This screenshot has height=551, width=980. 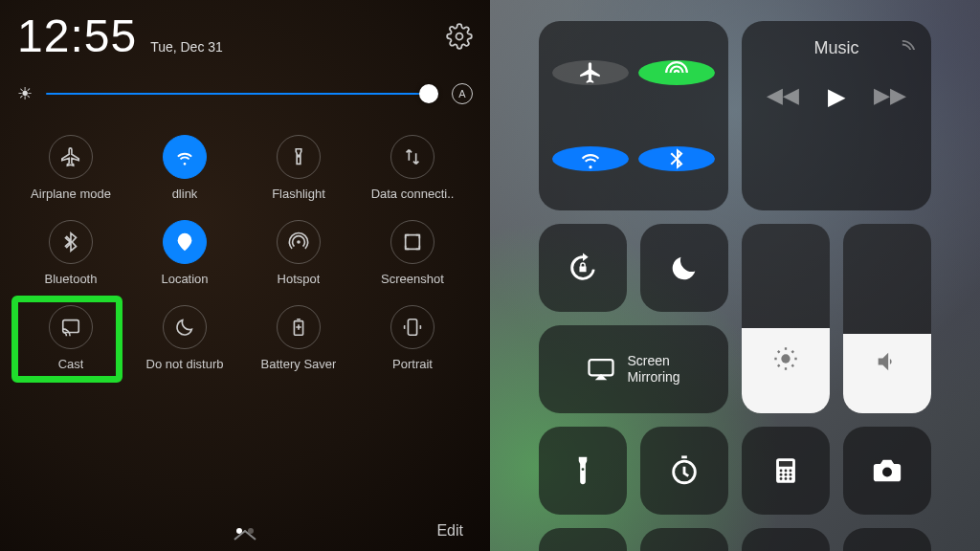 I want to click on tile-portrait: Portrait, so click(x=412, y=339).